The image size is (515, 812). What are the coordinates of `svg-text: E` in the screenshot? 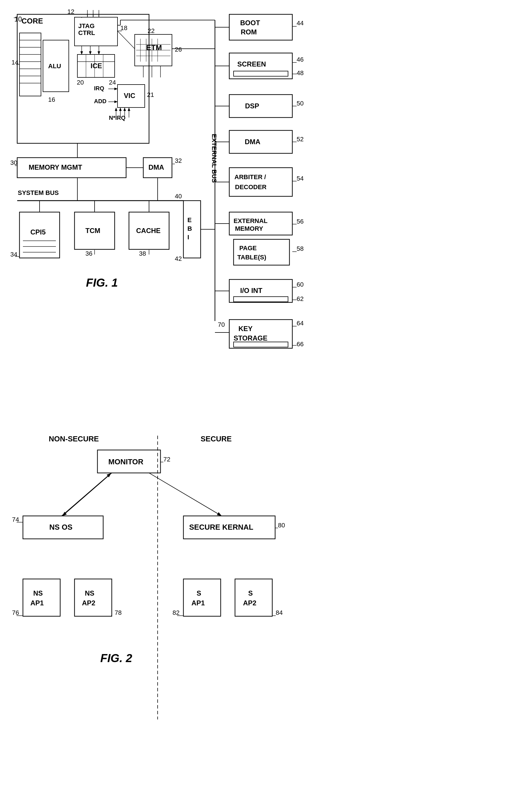 It's located at (190, 220).